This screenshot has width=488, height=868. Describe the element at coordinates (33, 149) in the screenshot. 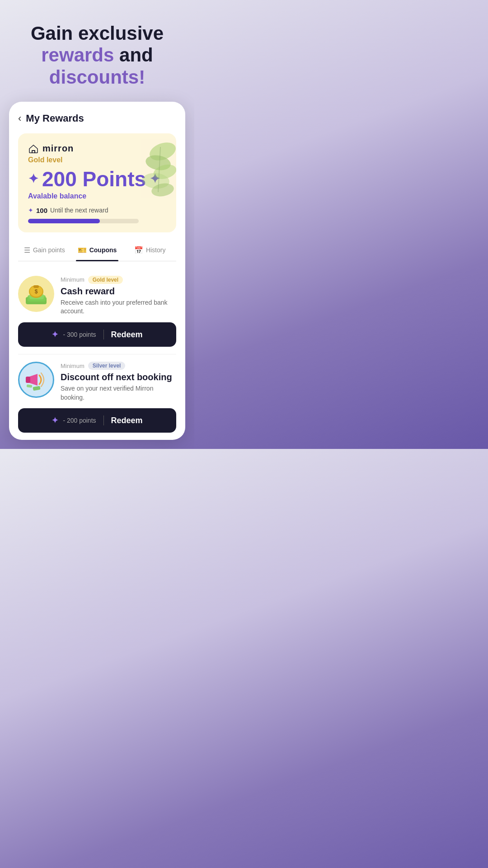

I see `brand-icon` at that location.